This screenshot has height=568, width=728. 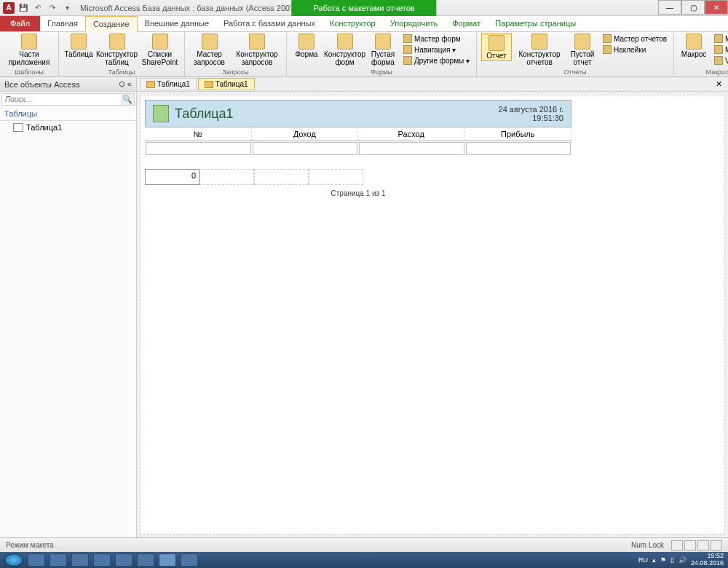 What do you see at coordinates (125, 84) in the screenshot?
I see `nav-dropdown-icon: ⊙ «` at bounding box center [125, 84].